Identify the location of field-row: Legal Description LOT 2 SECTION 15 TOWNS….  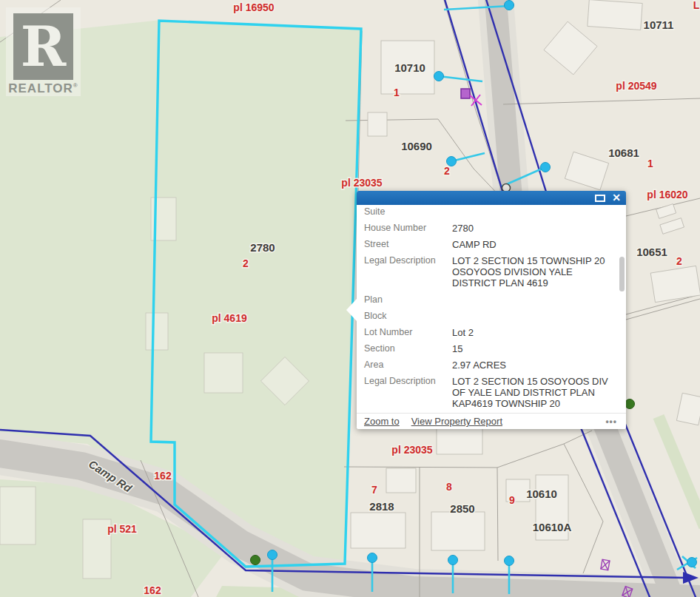
(491, 272).